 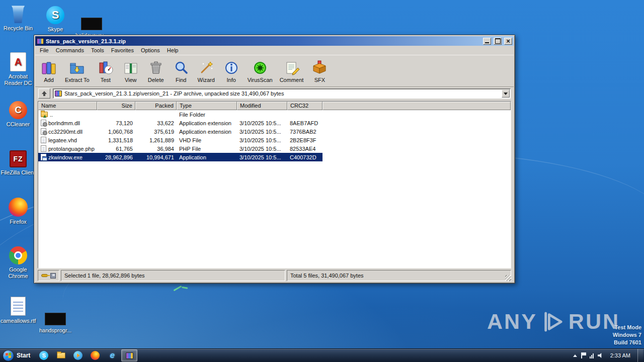 I want to click on volume-icon, so click(x=601, y=356).